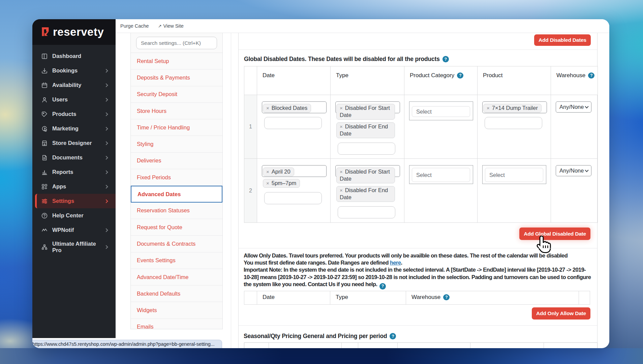 The width and height of the screenshot is (643, 364). What do you see at coordinates (74, 187) in the screenshot?
I see `sidebar-item-apps: Apps` at bounding box center [74, 187].